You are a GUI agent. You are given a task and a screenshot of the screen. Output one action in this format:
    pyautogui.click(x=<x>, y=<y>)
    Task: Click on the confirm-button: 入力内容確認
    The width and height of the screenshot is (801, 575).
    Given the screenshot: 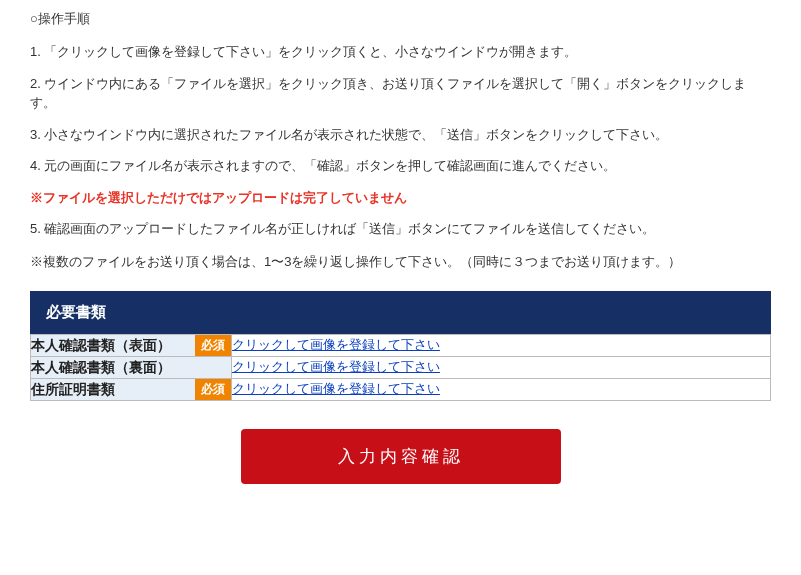 What is the action you would take?
    pyautogui.click(x=401, y=456)
    